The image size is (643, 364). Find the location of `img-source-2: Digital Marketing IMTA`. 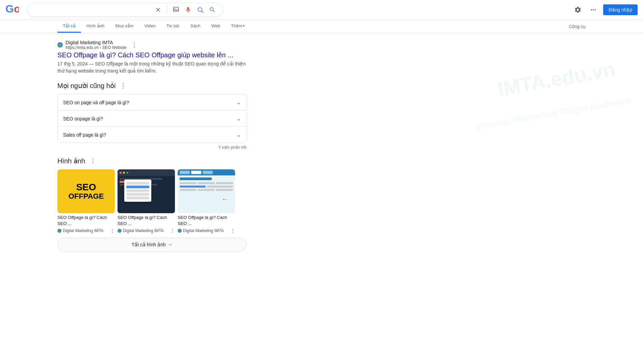

img-source-2: Digital Marketing IMTA is located at coordinates (146, 231).